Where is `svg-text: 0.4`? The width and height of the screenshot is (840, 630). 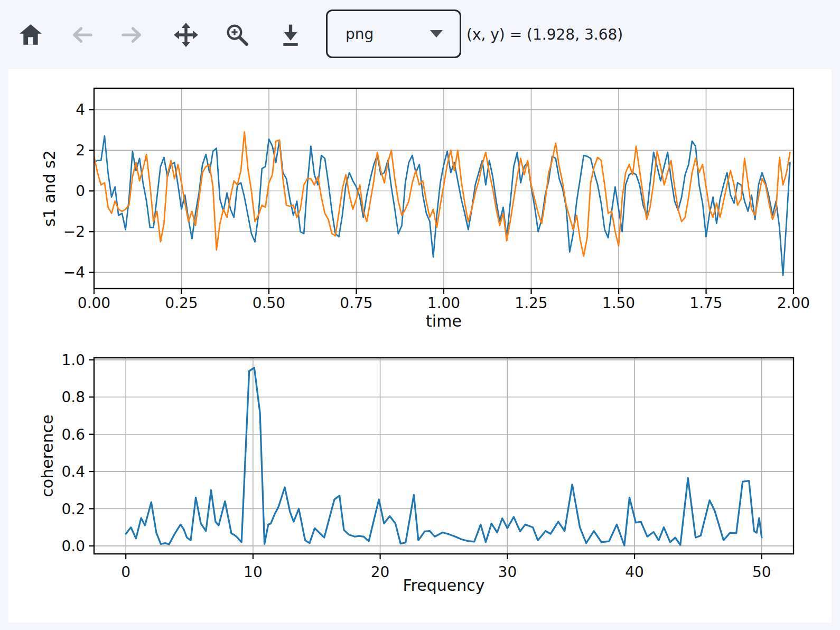
svg-text: 0.4 is located at coordinates (73, 471).